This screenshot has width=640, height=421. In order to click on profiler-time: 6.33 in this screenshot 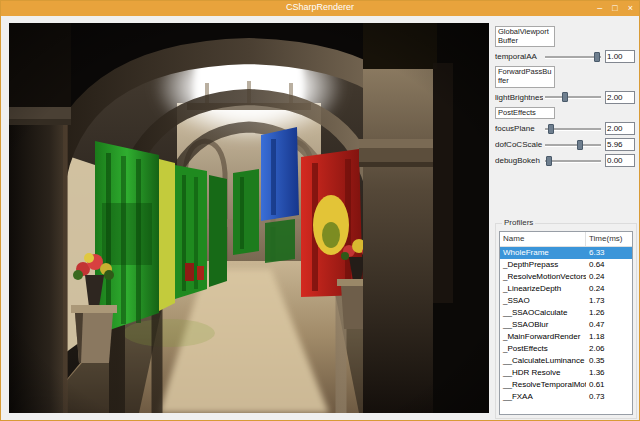, I will do `click(609, 253)`.